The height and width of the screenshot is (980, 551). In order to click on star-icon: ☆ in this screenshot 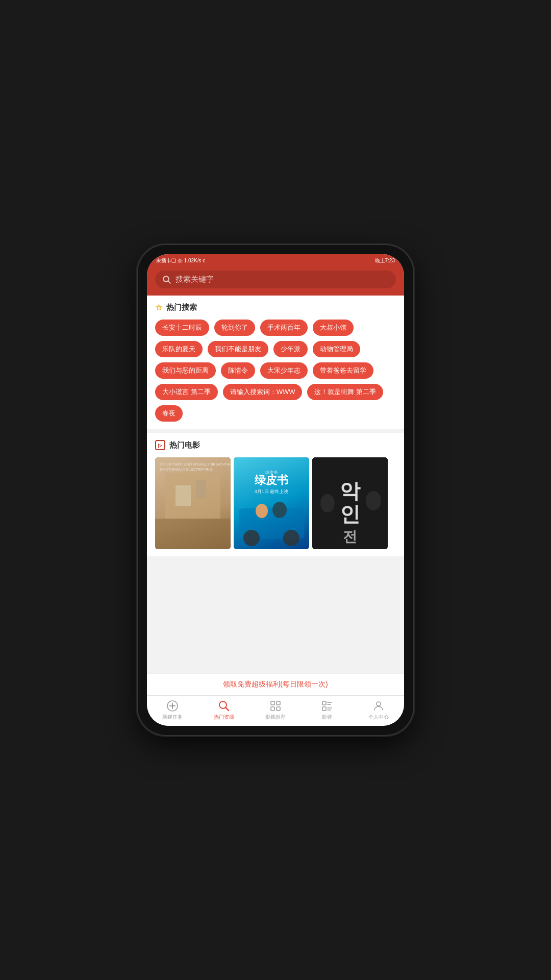, I will do `click(159, 307)`.